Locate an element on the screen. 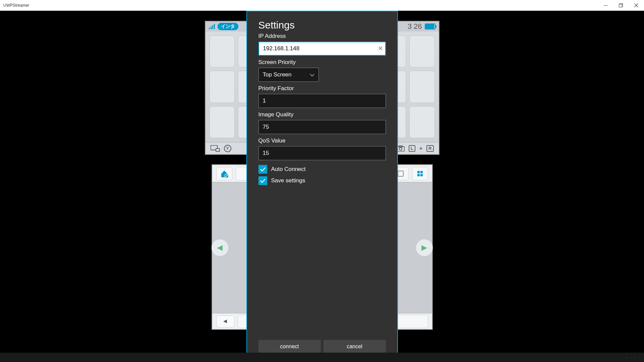  time-label: 3 26 is located at coordinates (415, 26).